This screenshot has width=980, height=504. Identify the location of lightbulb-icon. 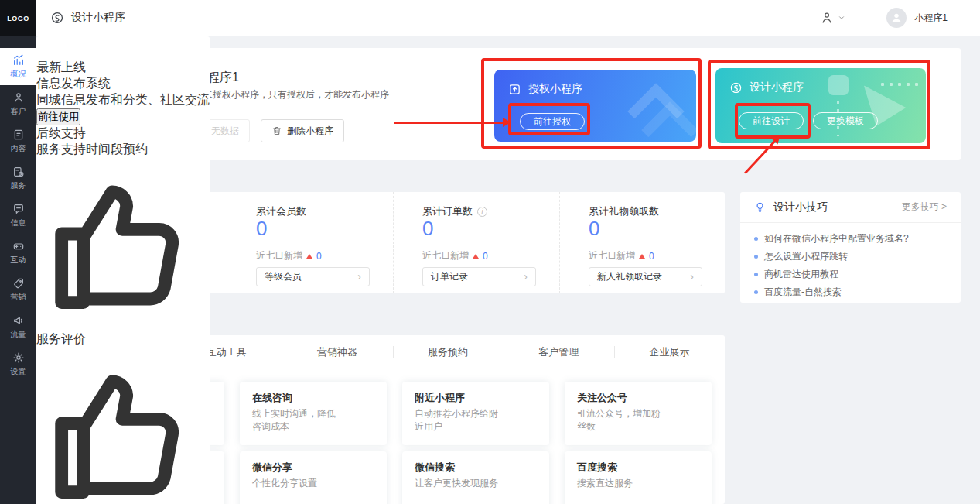
(760, 207).